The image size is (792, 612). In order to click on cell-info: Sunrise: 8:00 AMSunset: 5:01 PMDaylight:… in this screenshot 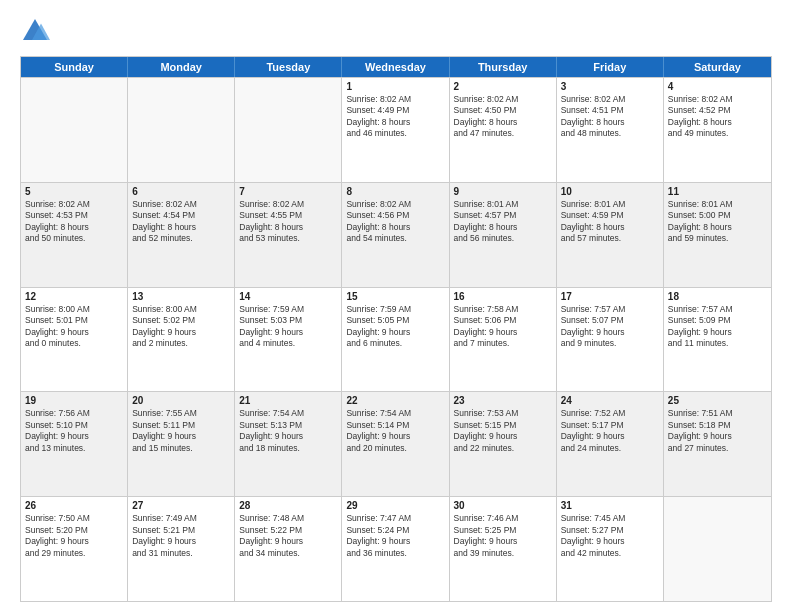, I will do `click(74, 327)`.